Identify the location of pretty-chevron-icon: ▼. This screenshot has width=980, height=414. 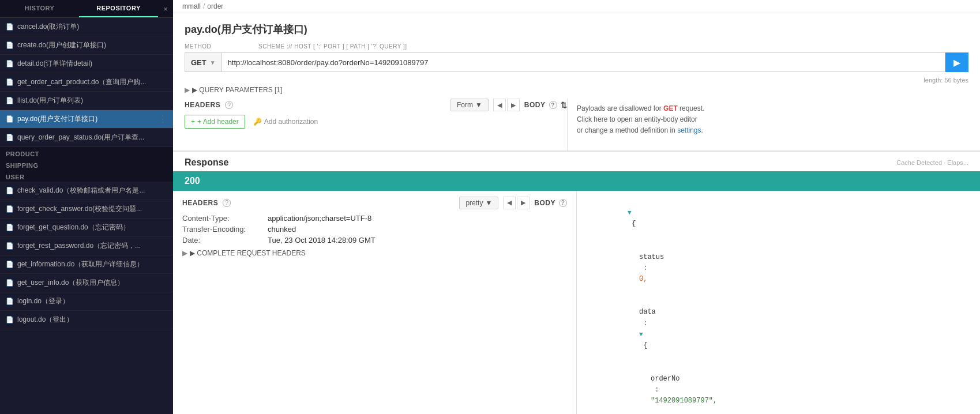
(489, 203).